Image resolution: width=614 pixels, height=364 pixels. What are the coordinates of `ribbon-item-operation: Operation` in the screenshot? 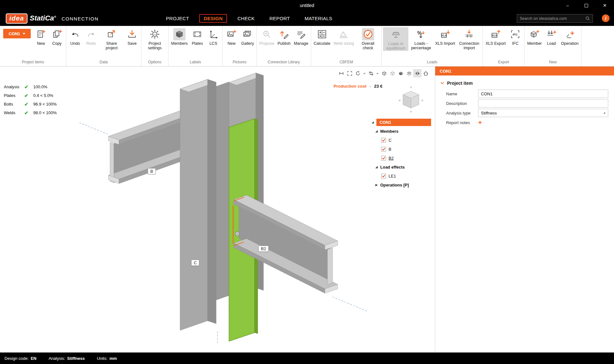 It's located at (570, 36).